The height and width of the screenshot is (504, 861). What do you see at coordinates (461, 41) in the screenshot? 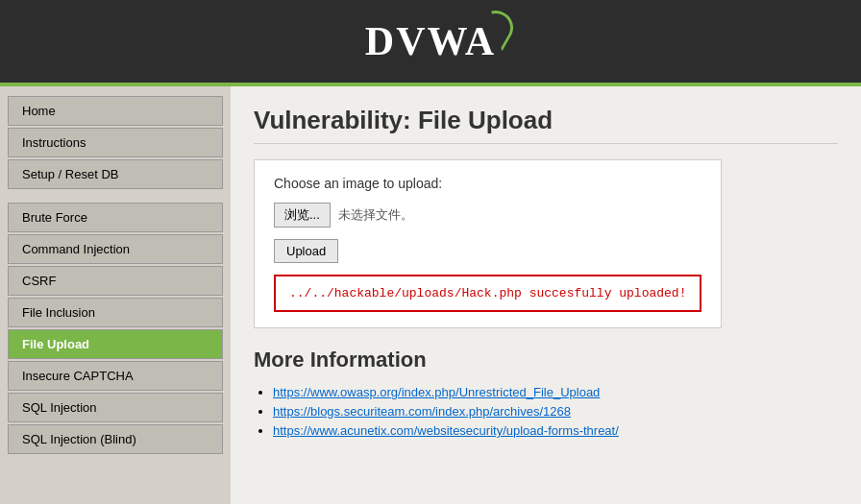
I see `logo-swoosh: WA` at bounding box center [461, 41].